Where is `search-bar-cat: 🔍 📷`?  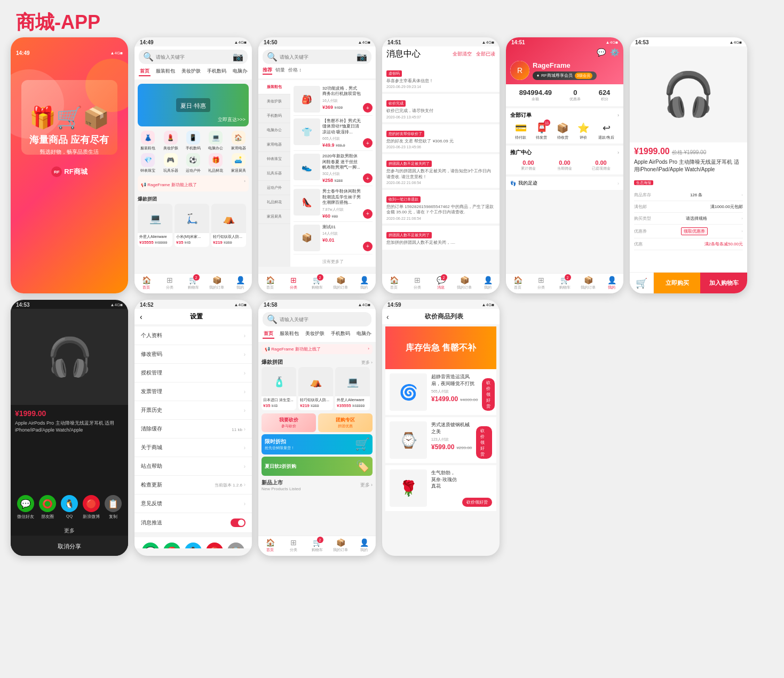
search-bar-cat: 🔍 📷 is located at coordinates (317, 57).